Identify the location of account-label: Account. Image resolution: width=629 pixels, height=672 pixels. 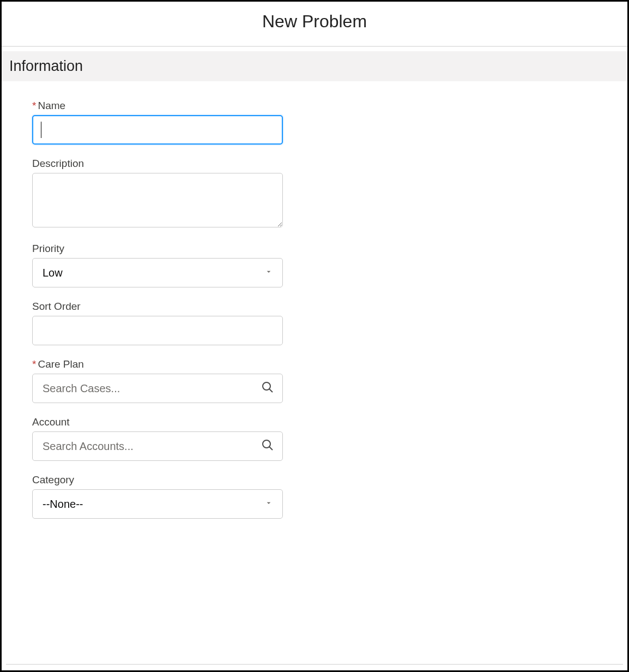
(314, 422).